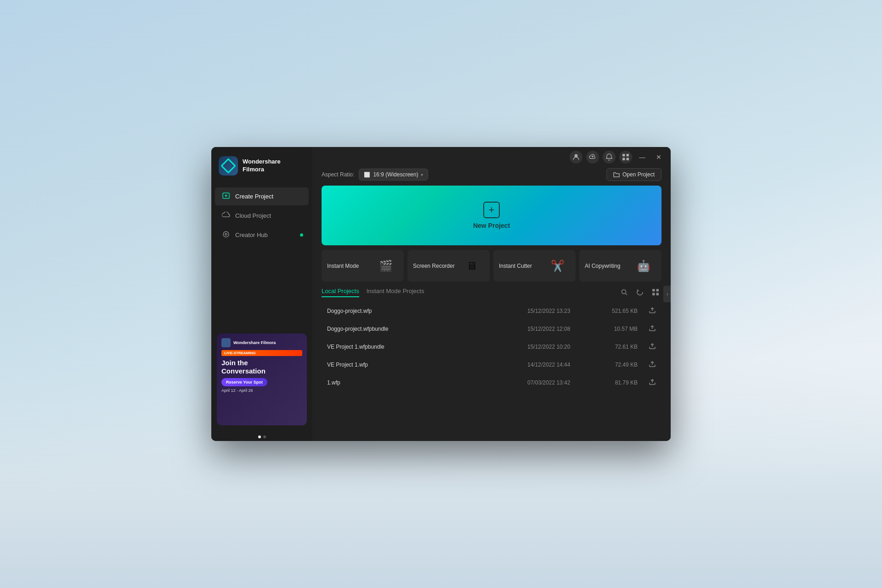 The width and height of the screenshot is (882, 588). What do you see at coordinates (492, 346) in the screenshot?
I see `projects-table: Doggo-project.wfp 15/12/2022 13:23 521.6…` at bounding box center [492, 346].